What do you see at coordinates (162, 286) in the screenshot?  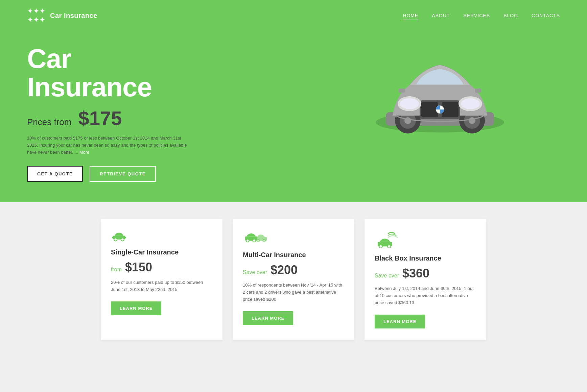 I see `single-car-description: 20% of our customers paid up to $150 bet…` at bounding box center [162, 286].